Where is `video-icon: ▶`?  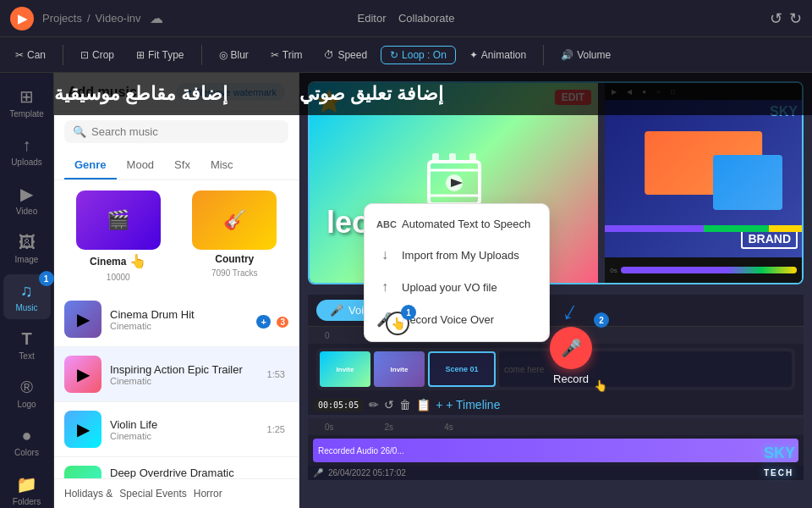
video-icon: ▶ is located at coordinates (27, 194).